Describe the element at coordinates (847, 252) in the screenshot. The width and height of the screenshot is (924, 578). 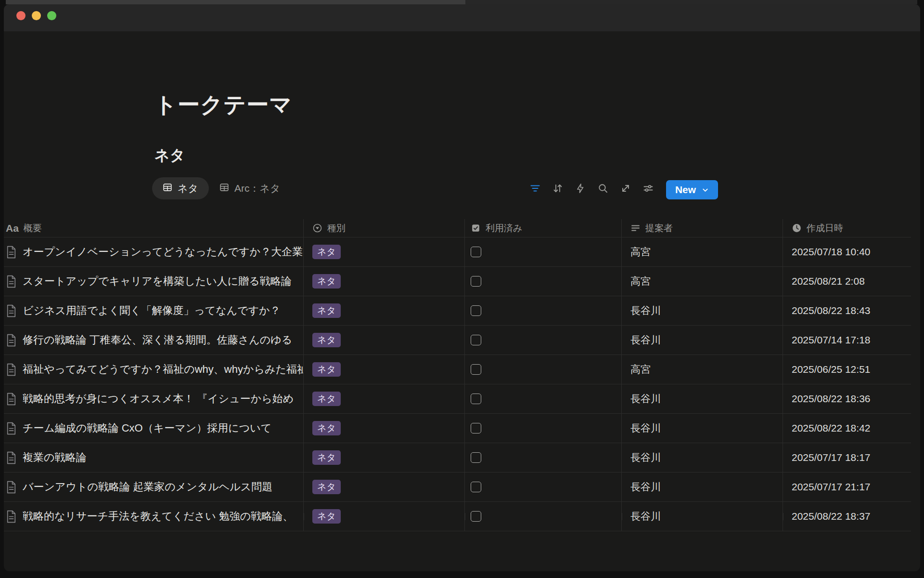
I see `created-cell: 2025/07/18 10:40` at that location.